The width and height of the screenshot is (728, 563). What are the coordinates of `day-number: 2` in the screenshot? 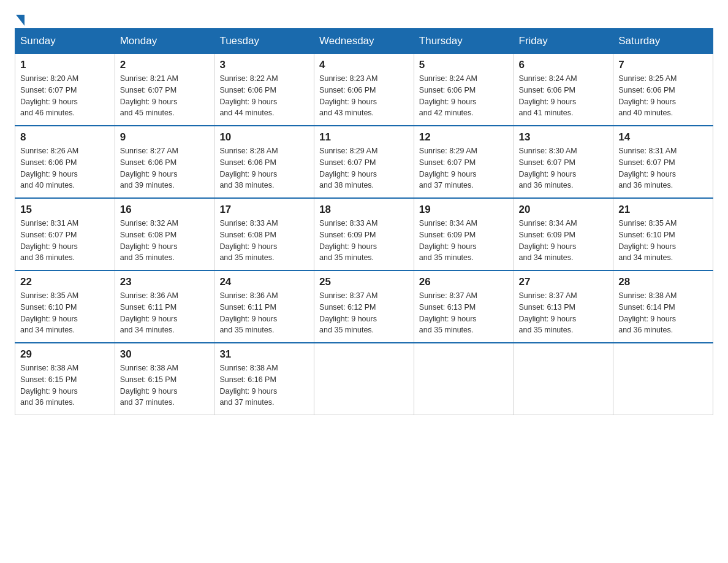 It's located at (165, 65).